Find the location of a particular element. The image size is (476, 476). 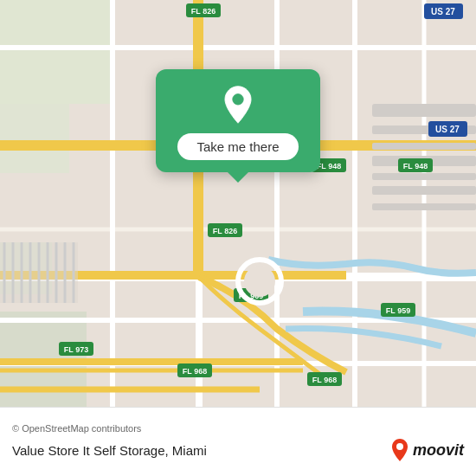

moovit-pin-icon is located at coordinates (400, 450).